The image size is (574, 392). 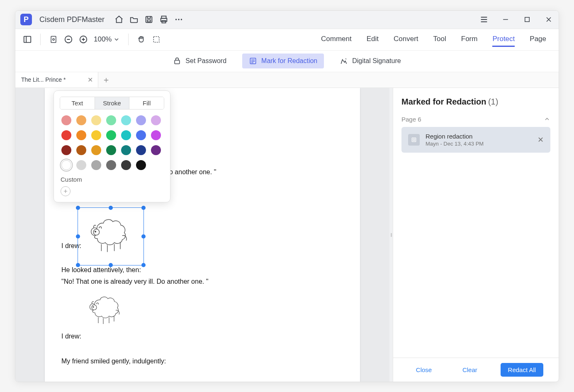 What do you see at coordinates (177, 61) in the screenshot?
I see `lock-icon` at bounding box center [177, 61].